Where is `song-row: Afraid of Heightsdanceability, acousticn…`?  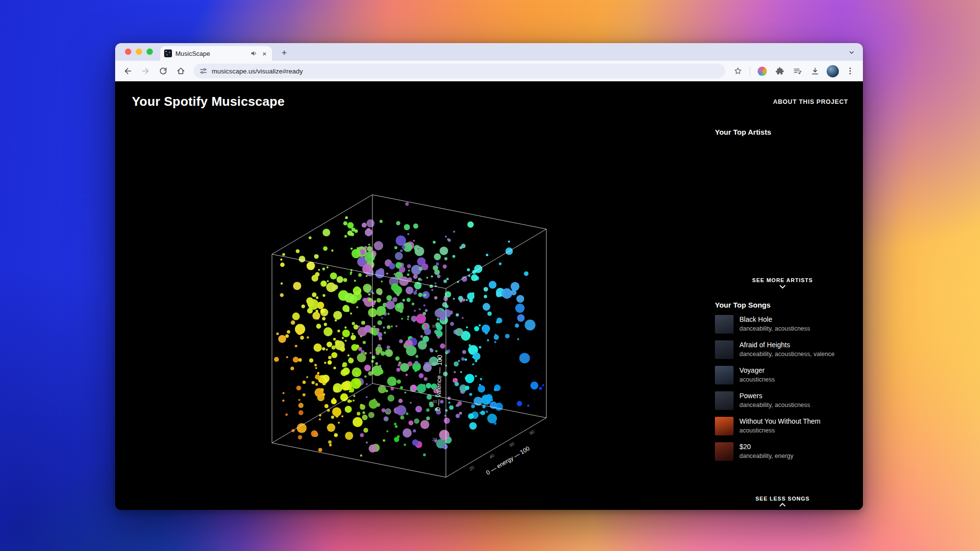
song-row: Afraid of Heightsdanceability, acousticn… is located at coordinates (783, 350).